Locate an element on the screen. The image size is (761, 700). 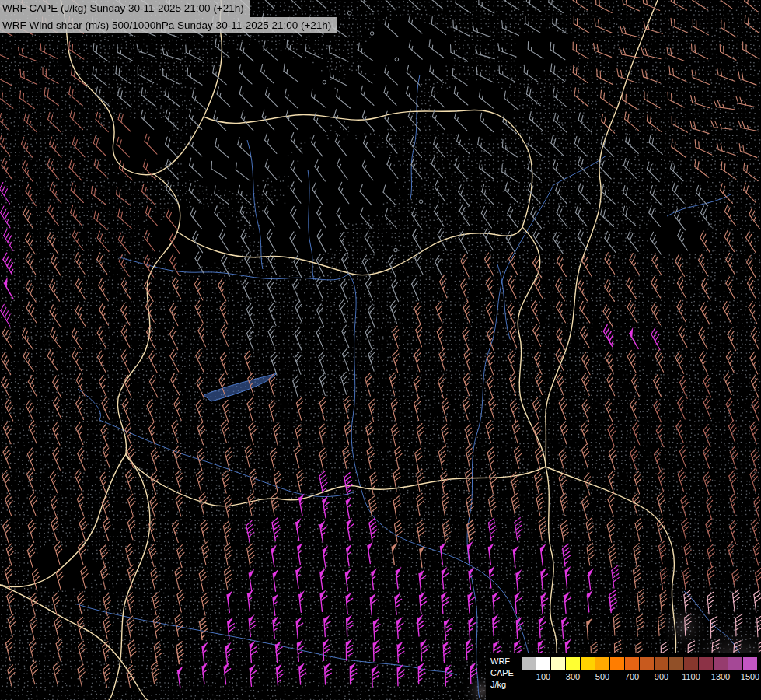
legend-tick-label: 700 is located at coordinates (632, 677).